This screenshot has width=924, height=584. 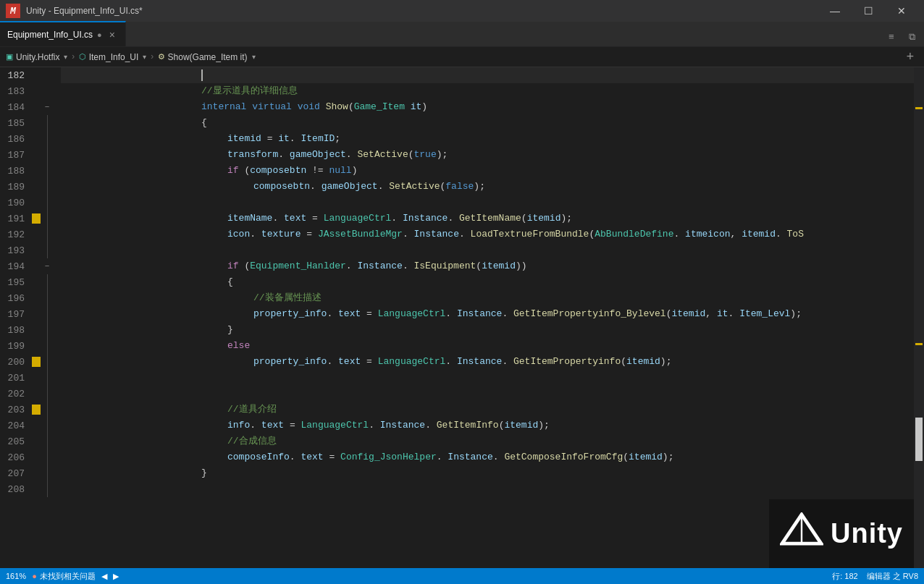 What do you see at coordinates (29, 123) in the screenshot?
I see `line-row-185: 185` at bounding box center [29, 123].